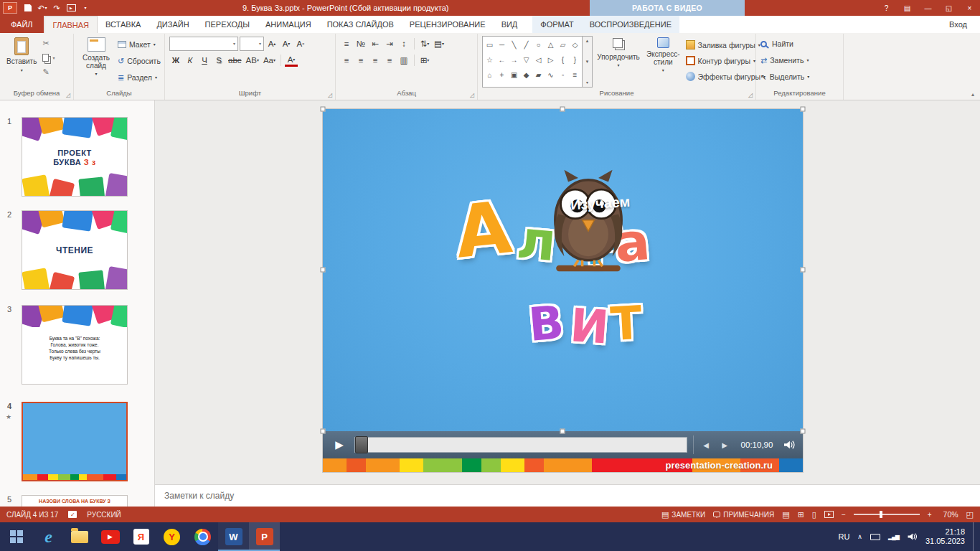  Describe the element at coordinates (502, 75) in the screenshot. I see `shape-icon: +` at that location.